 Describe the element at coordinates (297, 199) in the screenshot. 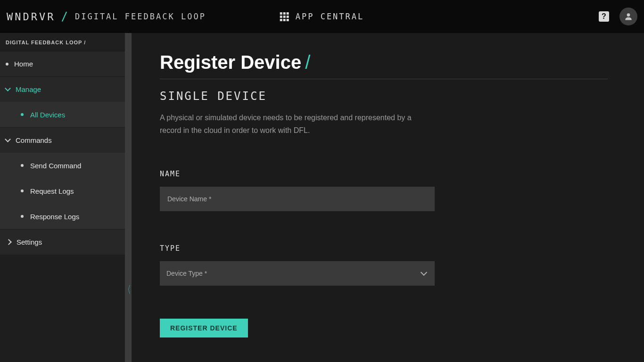

I see `device-name-input` at that location.